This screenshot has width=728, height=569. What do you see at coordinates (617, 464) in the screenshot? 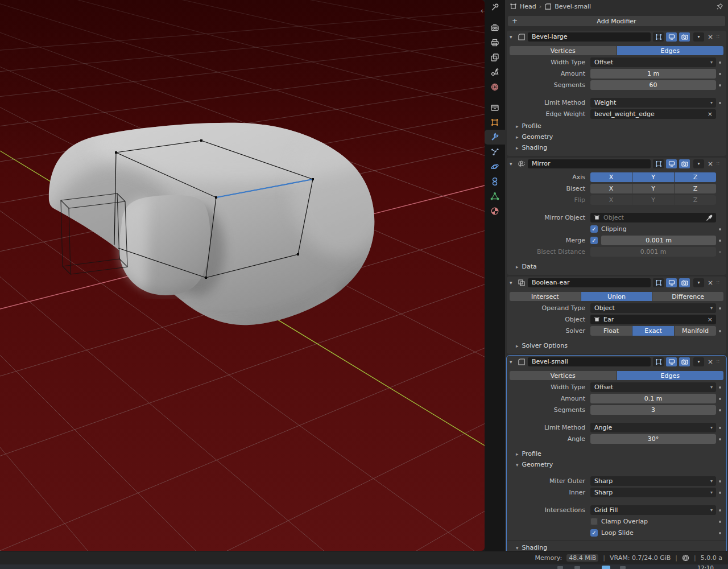
I see `section-geometry: ▾Geometry` at bounding box center [617, 464].